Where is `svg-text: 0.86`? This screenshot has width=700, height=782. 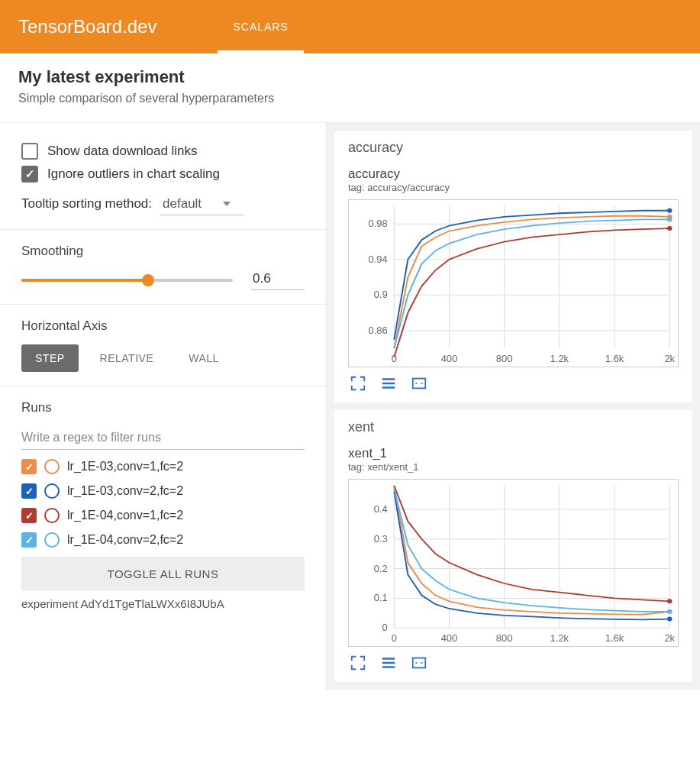 svg-text: 0.86 is located at coordinates (377, 330).